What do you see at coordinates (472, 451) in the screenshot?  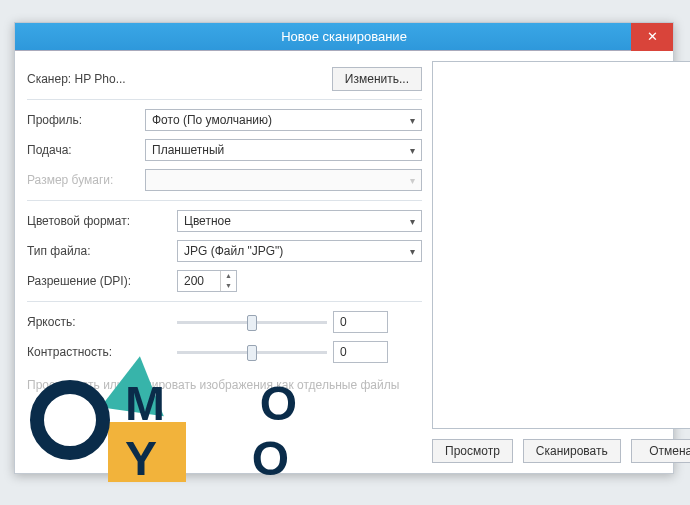 I see `preview-button: Просмотр` at bounding box center [472, 451].